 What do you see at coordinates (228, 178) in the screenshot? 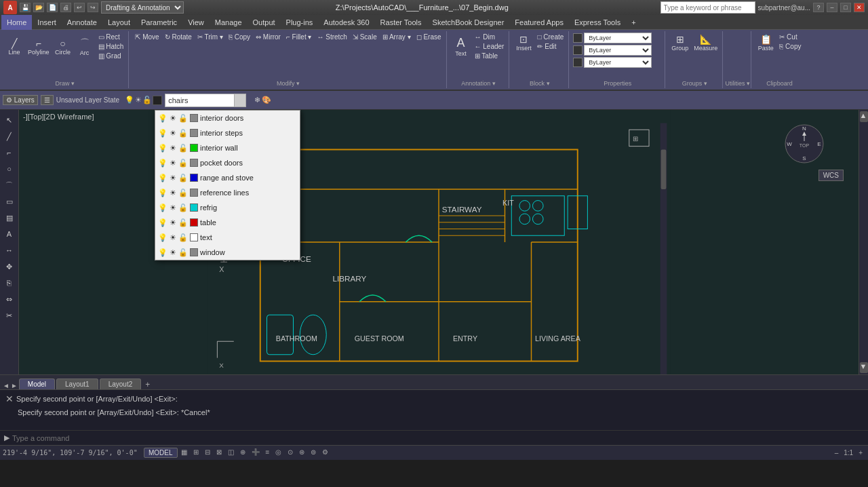
I see `layer-item: 💡☀🔓range and stove` at bounding box center [228, 178].